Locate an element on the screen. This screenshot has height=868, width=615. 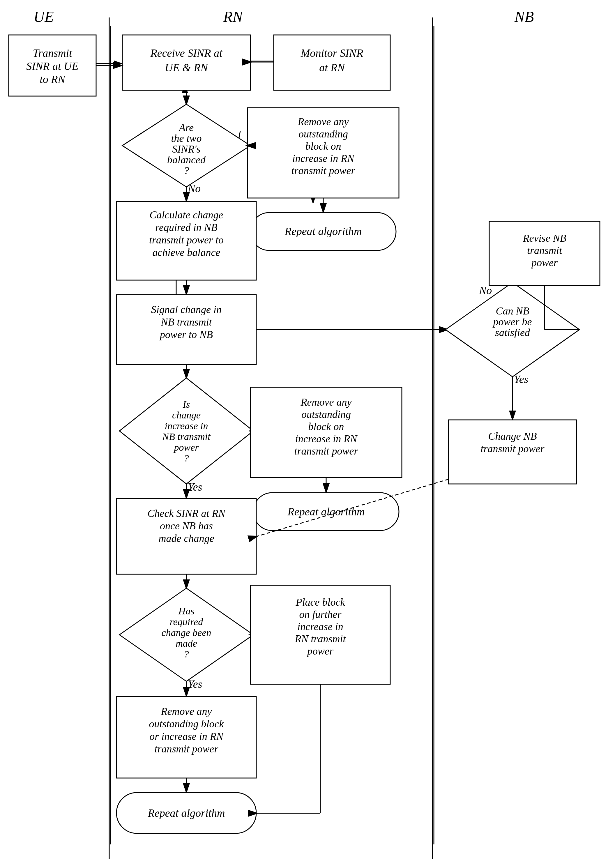
is-change-text6: ? is located at coordinates (186, 458).